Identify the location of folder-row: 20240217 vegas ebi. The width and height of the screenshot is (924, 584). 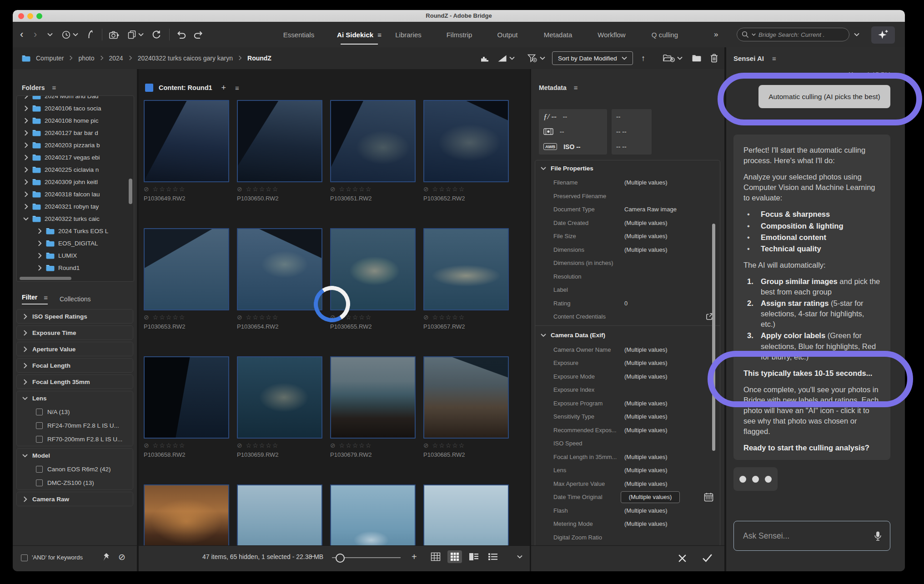
(75, 157).